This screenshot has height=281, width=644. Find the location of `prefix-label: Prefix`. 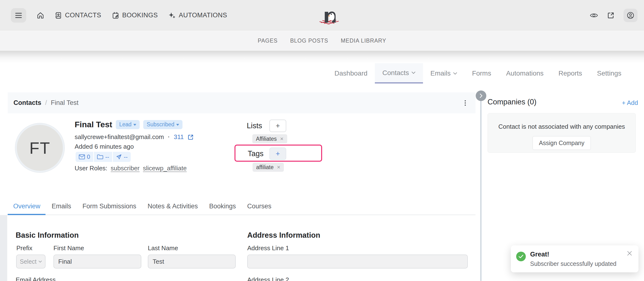

prefix-label: Prefix is located at coordinates (24, 248).